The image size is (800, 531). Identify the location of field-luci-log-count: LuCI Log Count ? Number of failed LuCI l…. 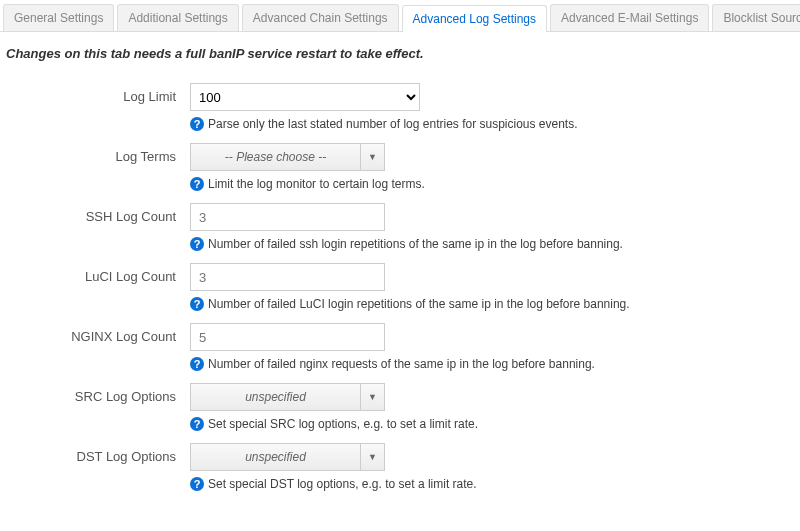
(400, 281).